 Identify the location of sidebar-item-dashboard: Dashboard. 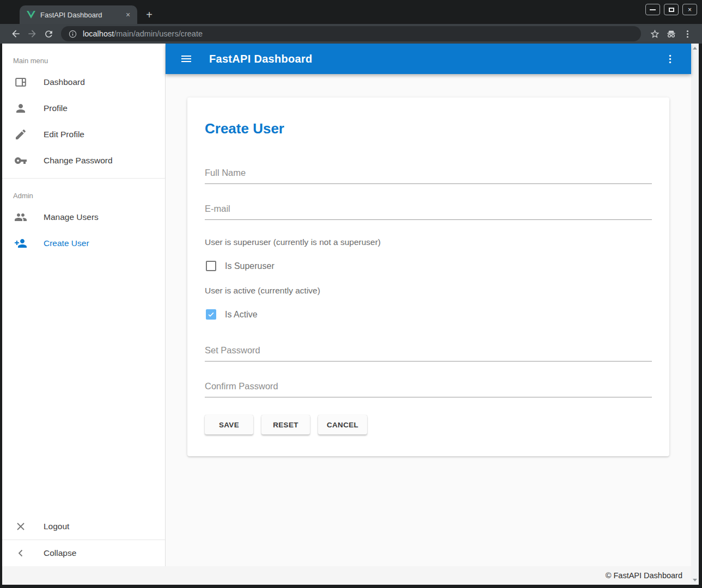
(84, 82).